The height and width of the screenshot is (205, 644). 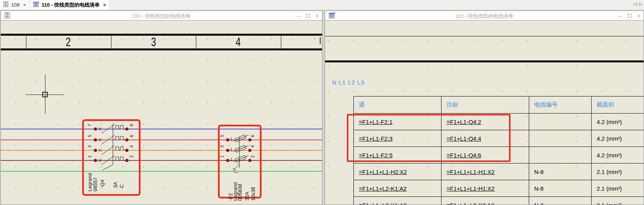 I want to click on table-header-row: 源 目标 电线编号 截面积, so click(x=499, y=105).